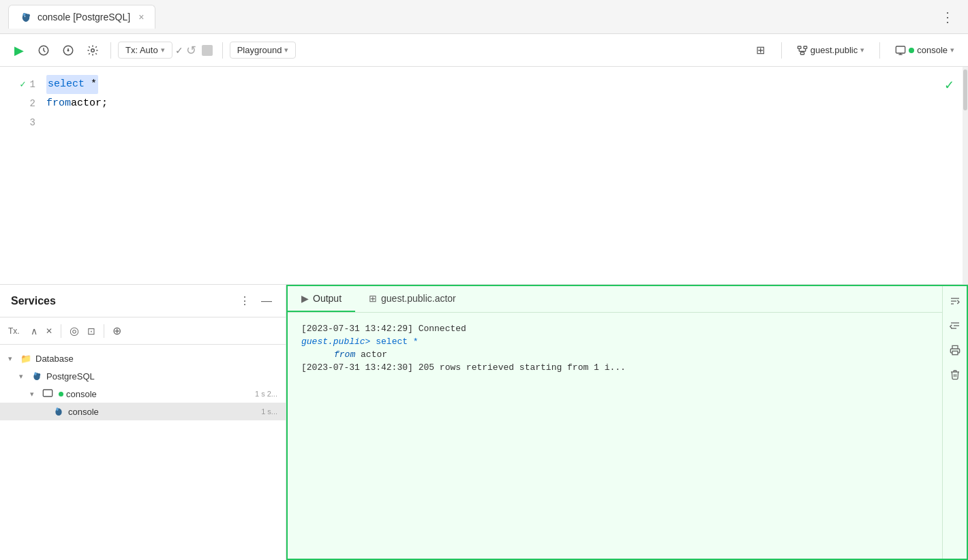 The width and height of the screenshot is (968, 560). I want to click on print-icon, so click(955, 350).